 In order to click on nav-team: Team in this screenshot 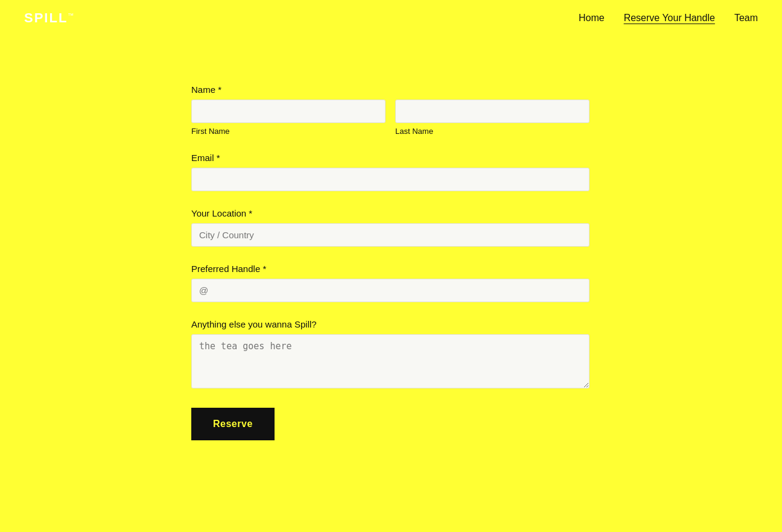, I will do `click(746, 18)`.